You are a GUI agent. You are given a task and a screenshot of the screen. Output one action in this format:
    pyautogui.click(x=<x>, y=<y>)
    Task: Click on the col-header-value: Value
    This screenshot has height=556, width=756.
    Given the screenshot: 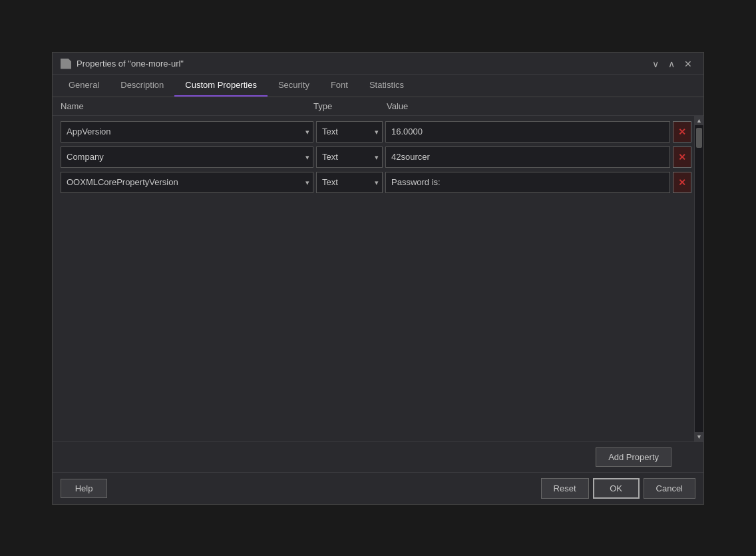 What is the action you would take?
    pyautogui.click(x=541, y=107)
    